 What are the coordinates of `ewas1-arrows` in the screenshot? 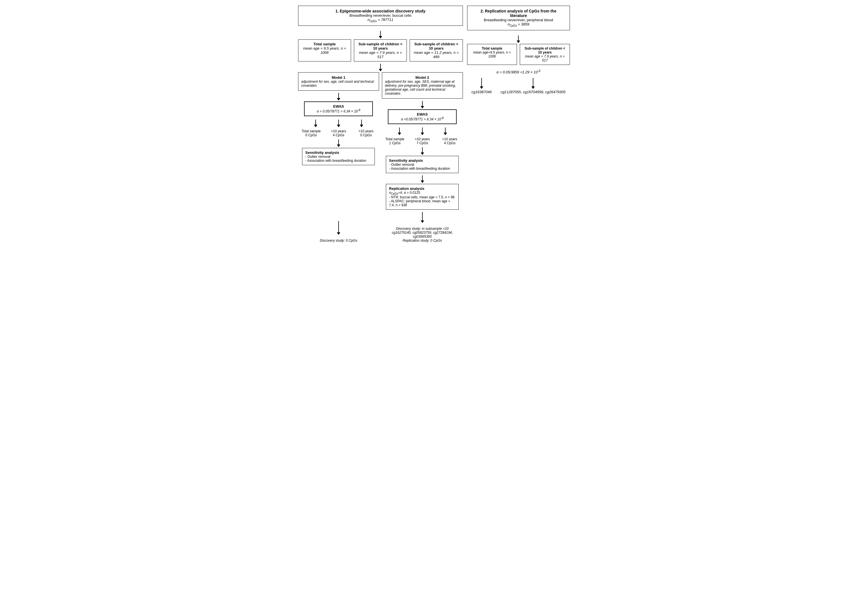 It's located at (338, 123).